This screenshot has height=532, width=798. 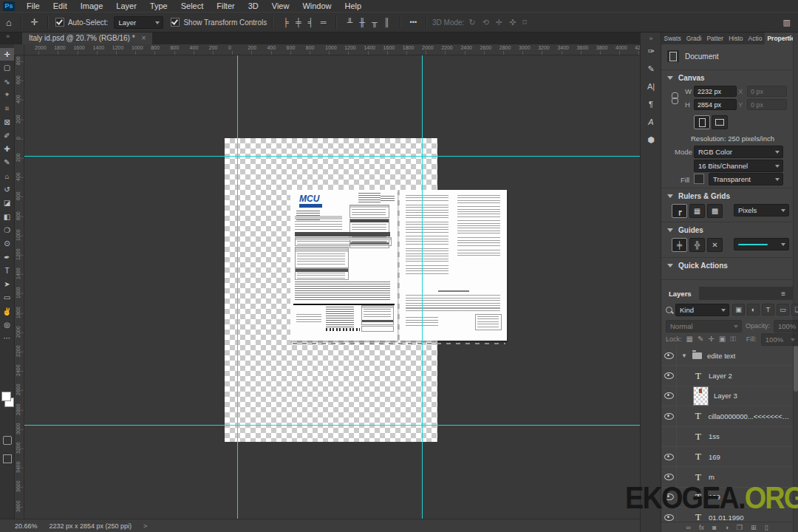 I want to click on units-dropdown: Pixels, so click(x=761, y=210).